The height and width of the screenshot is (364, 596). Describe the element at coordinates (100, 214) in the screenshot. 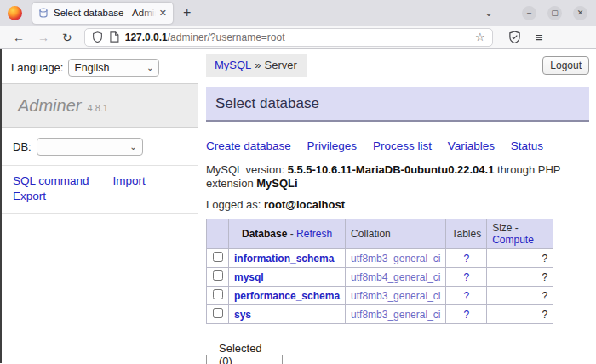

I see `sidebar-divider` at that location.